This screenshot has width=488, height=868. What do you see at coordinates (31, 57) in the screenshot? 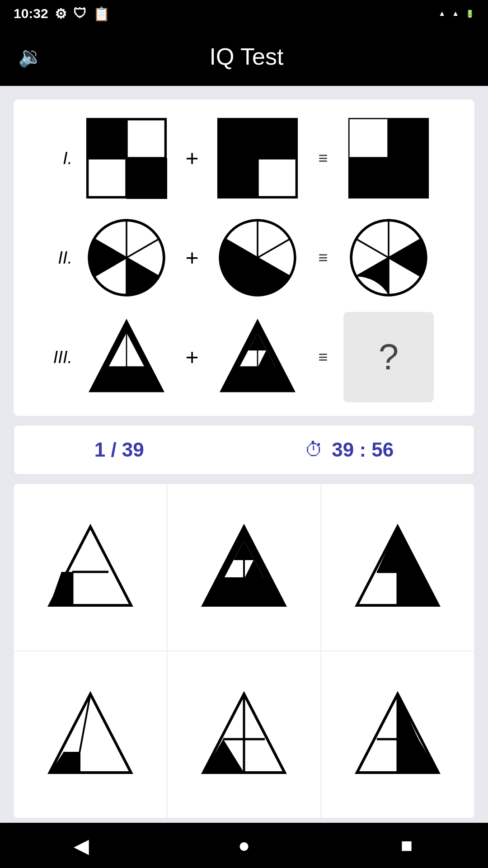
I see `sound-icon: 🔉` at bounding box center [31, 57].